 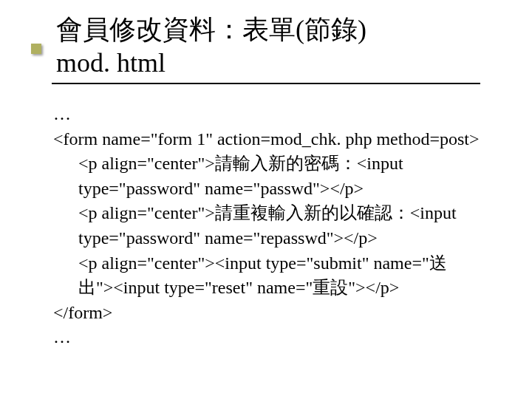 I want to click on code-line: <form name="form 1" action=mod_chk. php …, so click(x=267, y=140).